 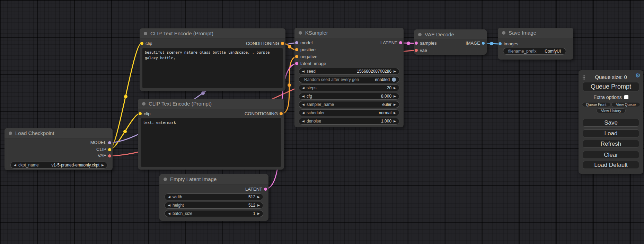 What do you see at coordinates (211, 134) in the screenshot?
I see `node-clip-text-encode-negative: CLIP Text Encode (Prompt) clip CONDITION…` at bounding box center [211, 134].